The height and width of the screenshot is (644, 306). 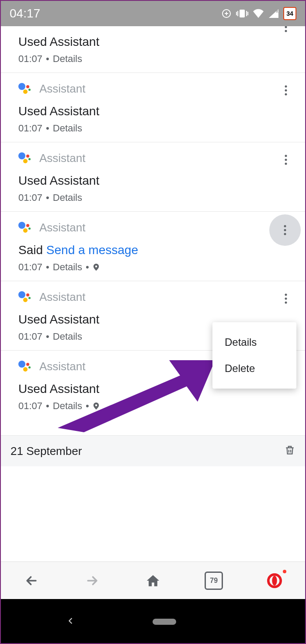 I want to click on vibrate-icon, so click(x=242, y=14).